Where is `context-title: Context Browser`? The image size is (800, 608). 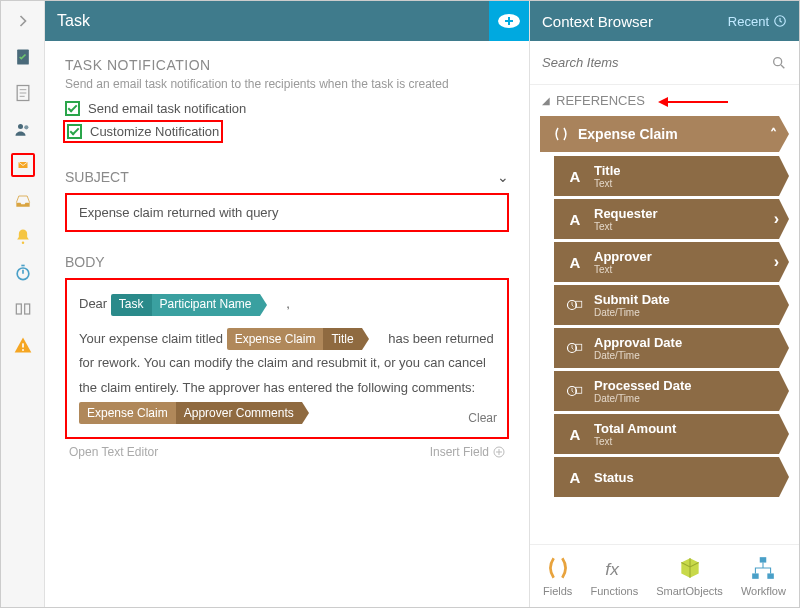 context-title: Context Browser is located at coordinates (598, 22).